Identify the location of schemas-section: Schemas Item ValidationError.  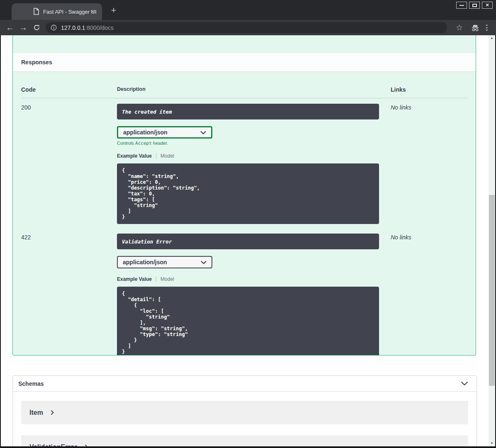
(245, 411).